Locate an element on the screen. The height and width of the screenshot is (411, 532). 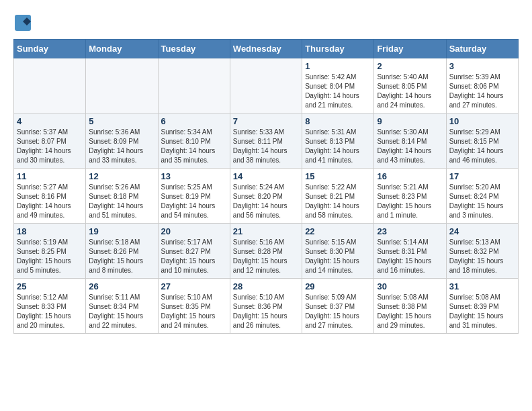
day-number: 27 is located at coordinates (194, 286).